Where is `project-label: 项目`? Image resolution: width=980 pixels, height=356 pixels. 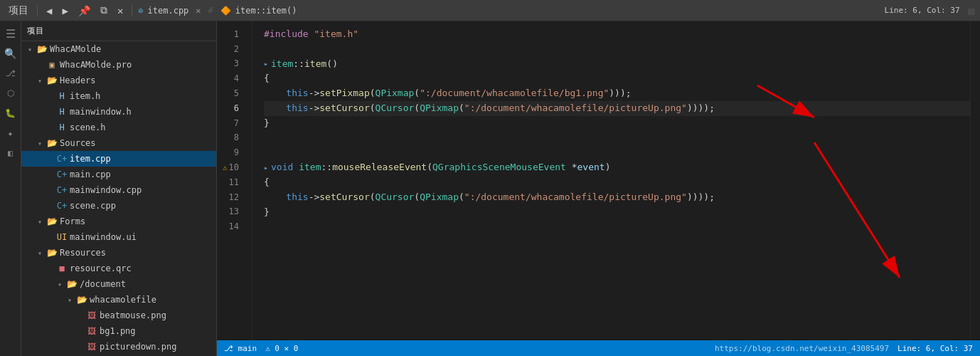
project-label: 项目 is located at coordinates (18, 11).